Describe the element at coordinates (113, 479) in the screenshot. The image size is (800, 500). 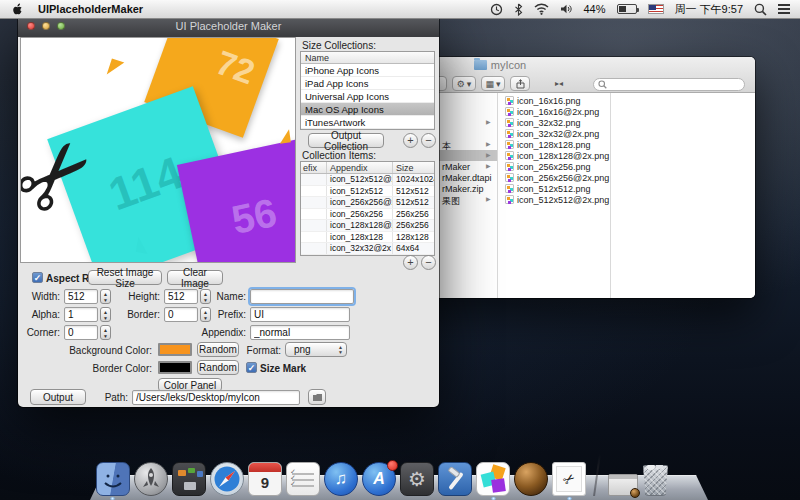
I see `dock-finder-icon` at that location.